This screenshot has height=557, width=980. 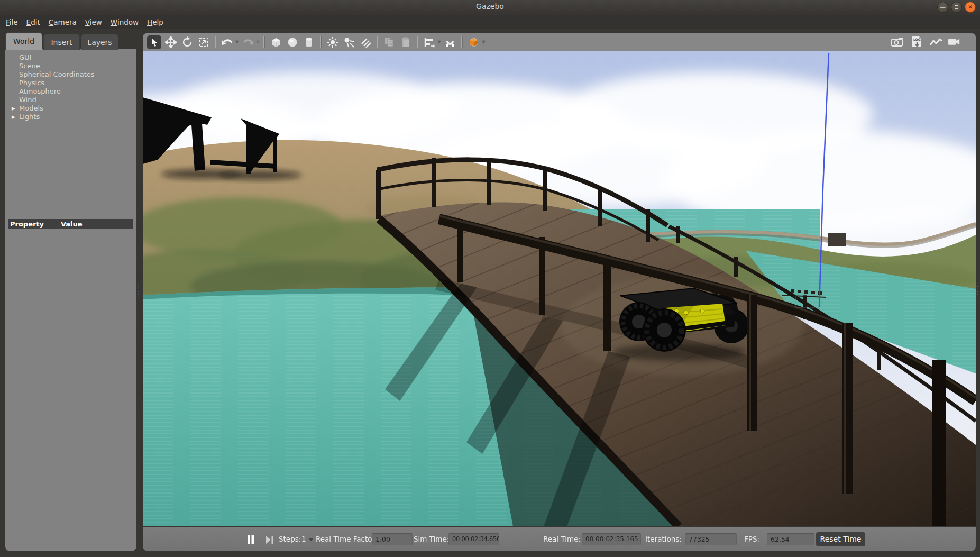 What do you see at coordinates (139, 291) in the screenshot?
I see `left-splitter-handle: ······` at bounding box center [139, 291].